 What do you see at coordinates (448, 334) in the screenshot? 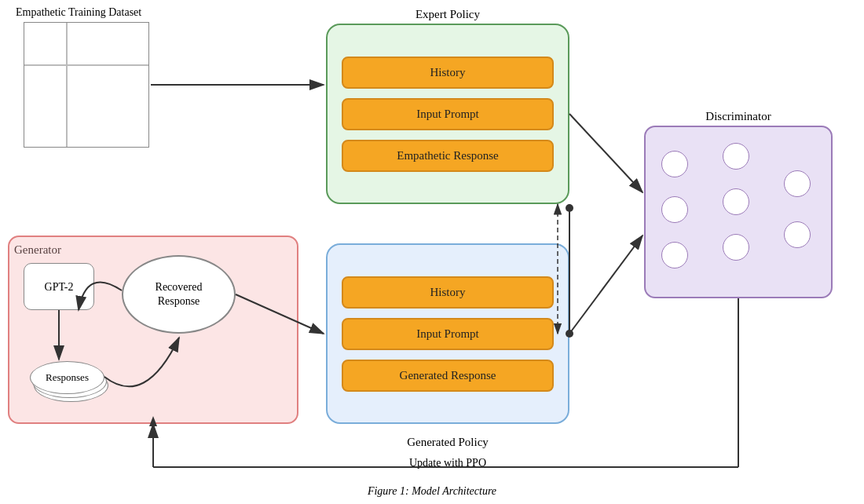
I see `generated-input-prompt-box: Input Prompt` at bounding box center [448, 334].